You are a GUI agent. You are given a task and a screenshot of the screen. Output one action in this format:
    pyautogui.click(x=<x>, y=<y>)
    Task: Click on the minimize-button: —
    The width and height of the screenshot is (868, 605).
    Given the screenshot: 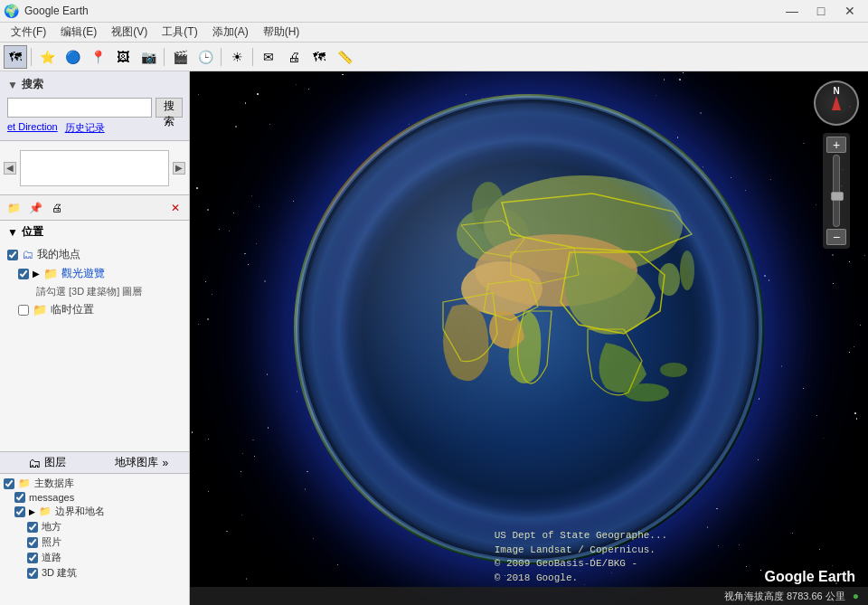 What is the action you would take?
    pyautogui.click(x=792, y=11)
    